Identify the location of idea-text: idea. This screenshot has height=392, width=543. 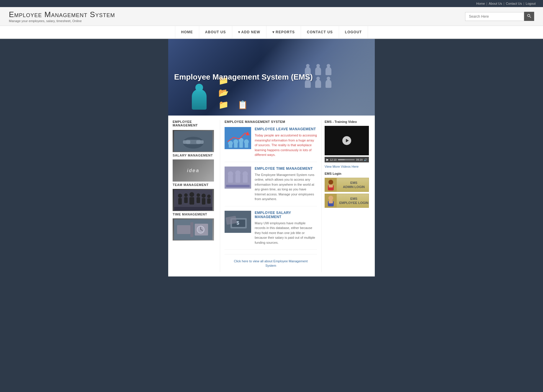
(193, 171).